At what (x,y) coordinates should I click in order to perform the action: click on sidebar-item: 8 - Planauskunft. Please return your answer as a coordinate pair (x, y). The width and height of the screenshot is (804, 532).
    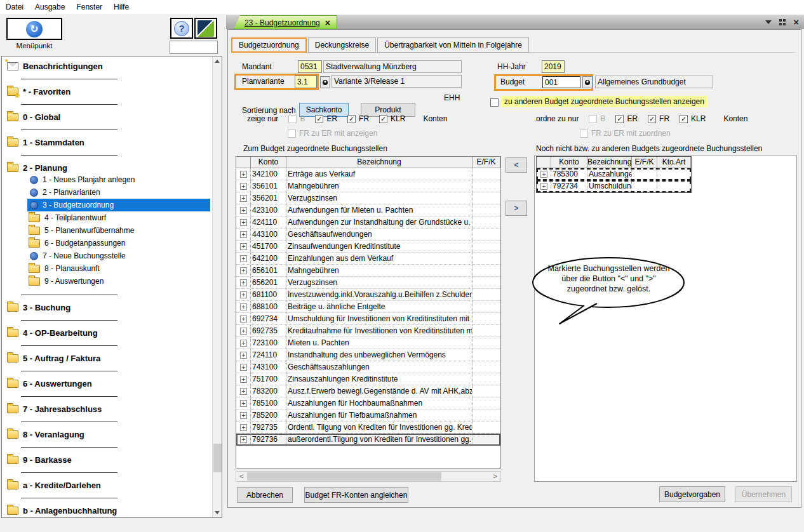
    Looking at the image, I should click on (119, 269).